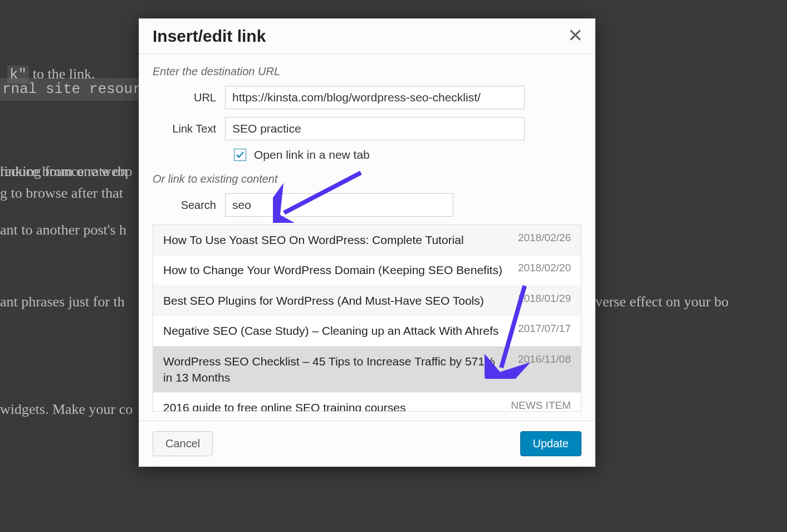 This screenshot has height=532, width=787. What do you see at coordinates (367, 240) in the screenshot?
I see `result-row: How To Use Yoast SEO On WordPress: Compl…` at bounding box center [367, 240].